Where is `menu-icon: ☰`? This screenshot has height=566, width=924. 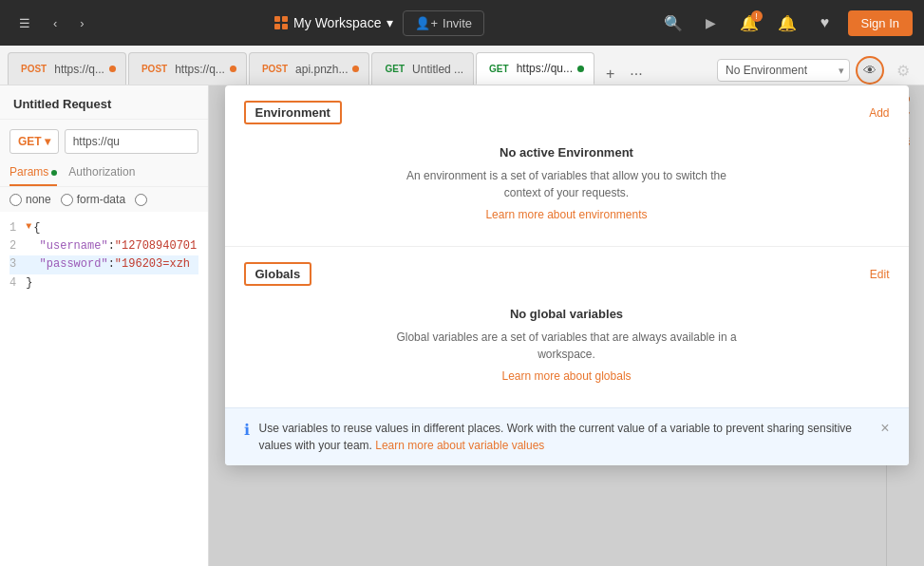 menu-icon: ☰ is located at coordinates (25, 23).